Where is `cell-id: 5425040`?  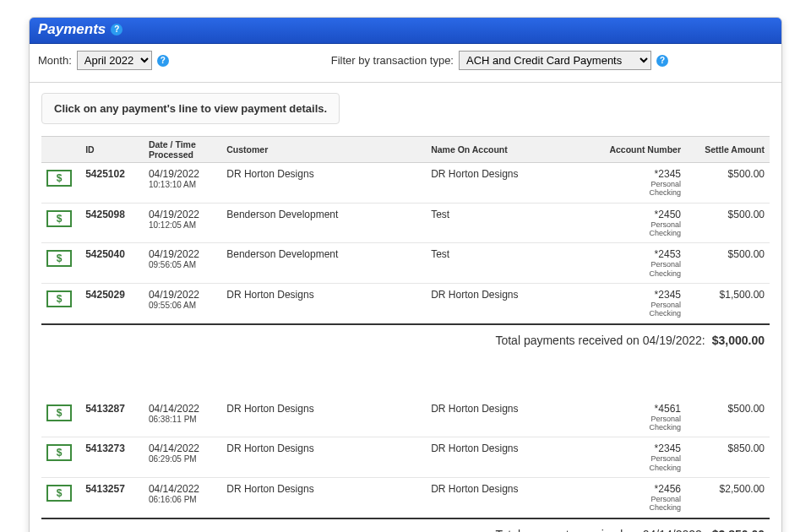 cell-id: 5425040 is located at coordinates (112, 263).